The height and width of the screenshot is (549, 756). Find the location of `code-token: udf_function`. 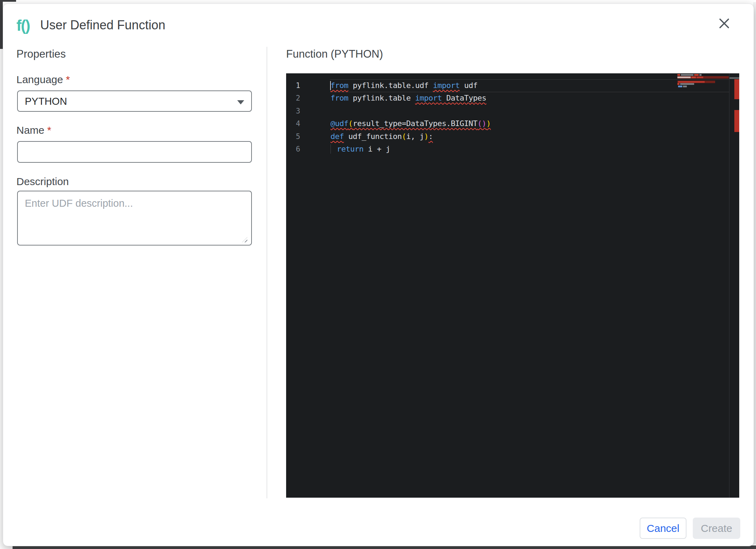

code-token: udf_function is located at coordinates (375, 136).